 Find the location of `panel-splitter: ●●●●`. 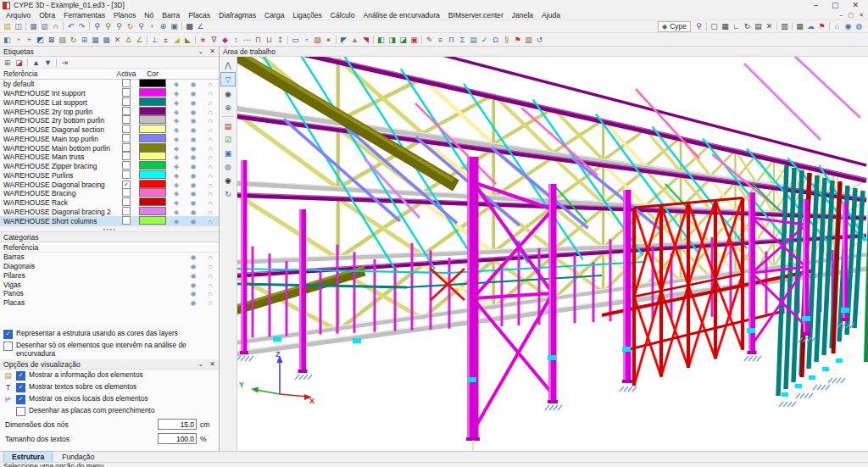

panel-splitter: ●●●● is located at coordinates (109, 229).